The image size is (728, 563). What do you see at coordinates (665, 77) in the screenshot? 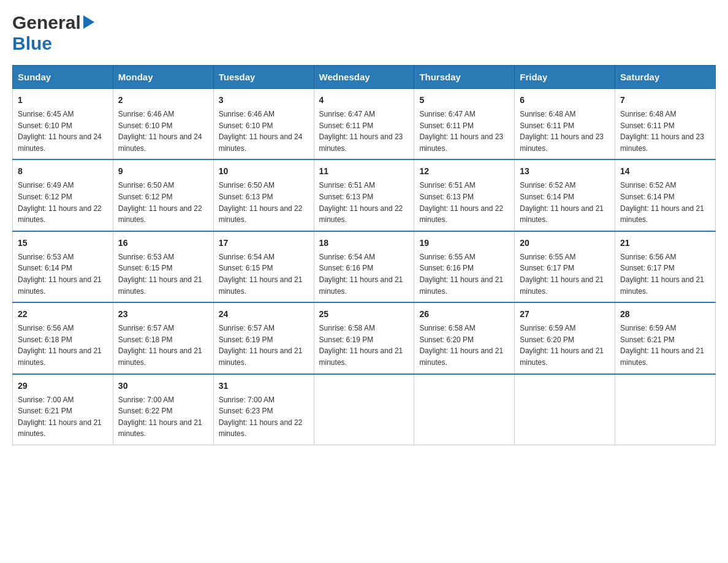
I see `header-saturday: Saturday` at bounding box center [665, 77].